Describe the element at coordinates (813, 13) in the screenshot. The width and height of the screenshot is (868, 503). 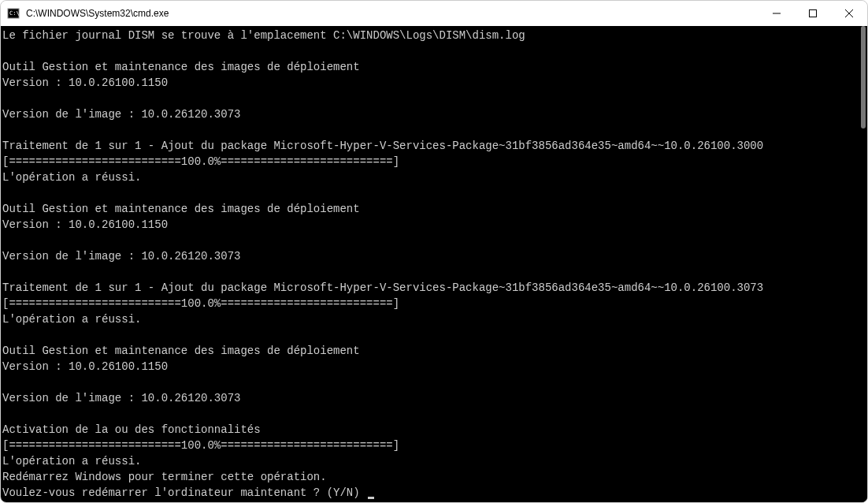
I see `maximize-button` at that location.